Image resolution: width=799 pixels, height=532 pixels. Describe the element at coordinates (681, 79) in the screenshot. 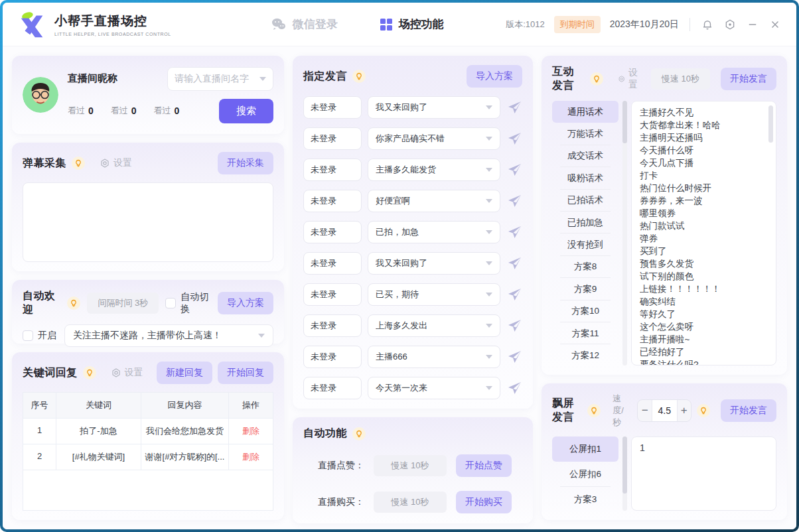

I see `speech-speed-pill: 慢速 10秒` at that location.